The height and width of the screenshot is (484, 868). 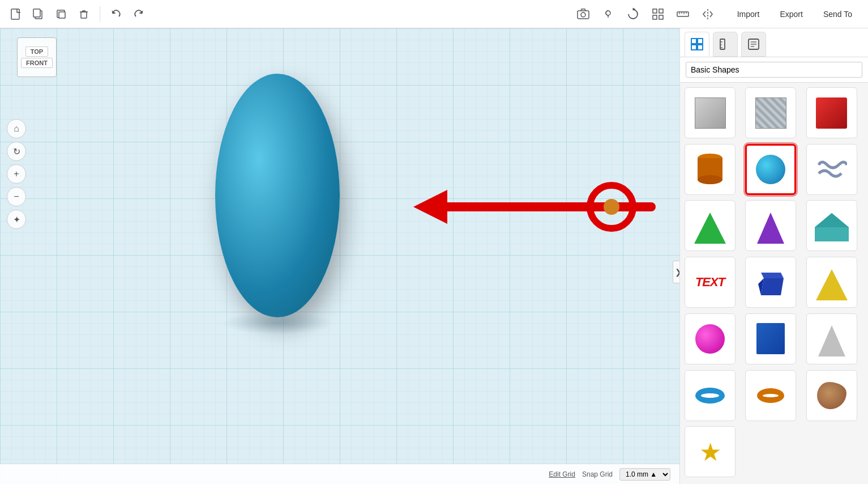 I want to click on home-button: ⌂, so click(x=16, y=129).